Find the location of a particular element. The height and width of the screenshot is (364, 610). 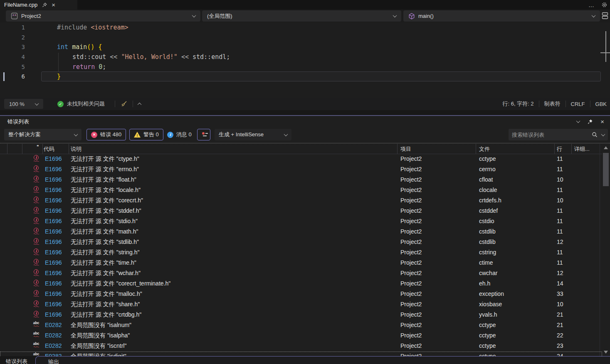

error-row: iE1696无法打开 源 文件 "errno.h"Project2cerrno1… is located at coordinates (301, 170).